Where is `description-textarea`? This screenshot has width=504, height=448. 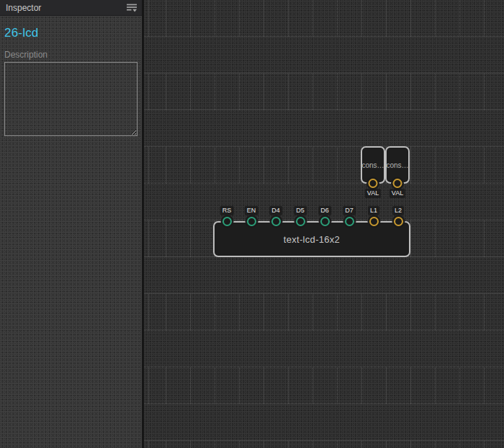
description-textarea is located at coordinates (71, 99).